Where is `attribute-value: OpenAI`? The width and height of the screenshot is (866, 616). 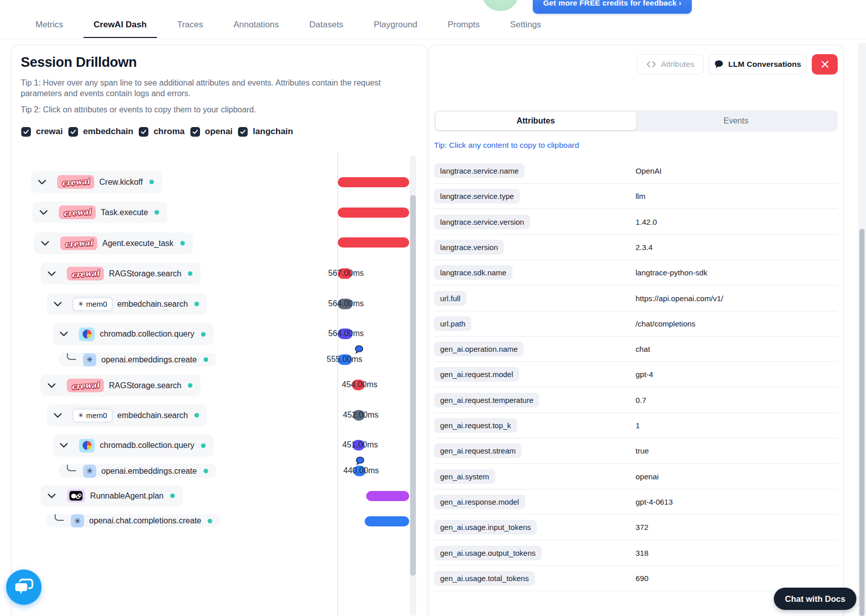 attribute-value: OpenAI is located at coordinates (649, 171).